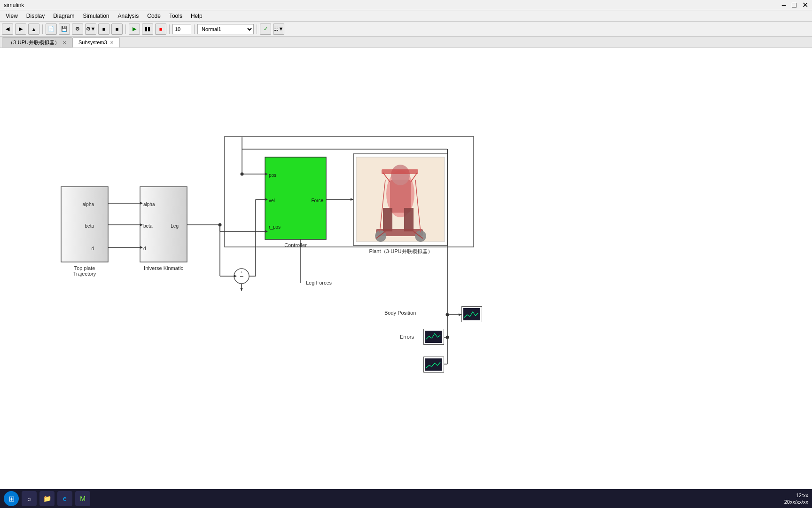 This screenshot has width=812, height=508. What do you see at coordinates (401, 251) in the screenshot?
I see `plant-label: Plant（3-UPU并联模拟器）` at bounding box center [401, 251].